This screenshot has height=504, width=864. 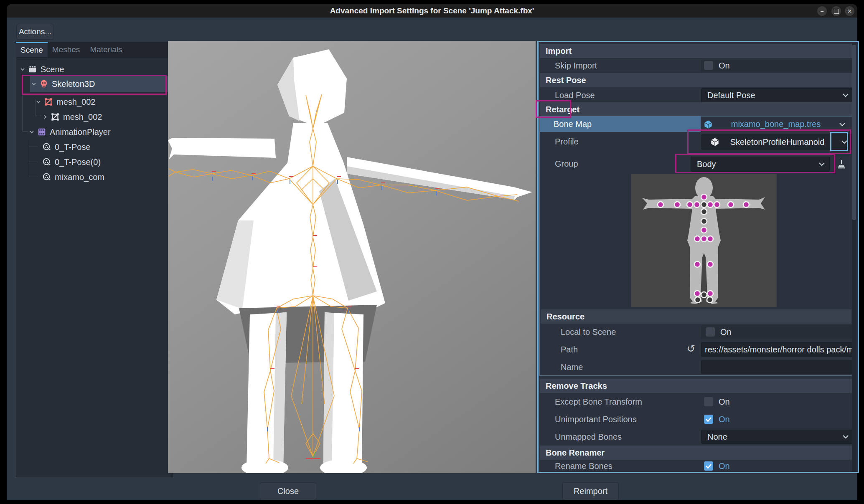 What do you see at coordinates (777, 142) in the screenshot?
I see `profile-resource-field: SkeletonProfileHumanoid` at bounding box center [777, 142].